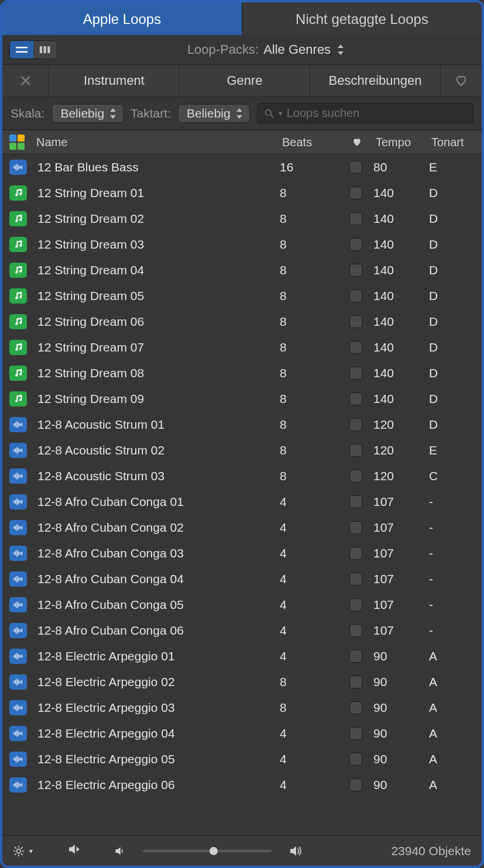  Describe the element at coordinates (242, 425) in the screenshot. I see `list-item: 12-8 Acoustic Strum 018120D` at that location.